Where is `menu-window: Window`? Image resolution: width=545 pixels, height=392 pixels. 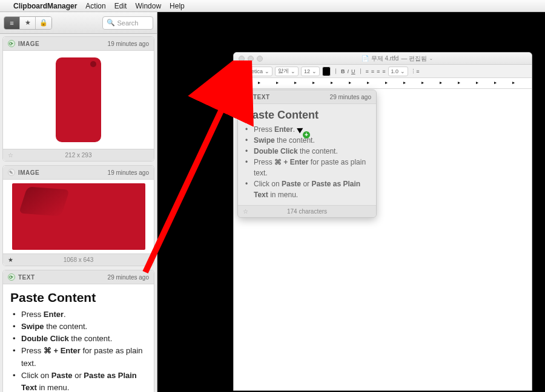 menu-window: Window is located at coordinates (148, 6).